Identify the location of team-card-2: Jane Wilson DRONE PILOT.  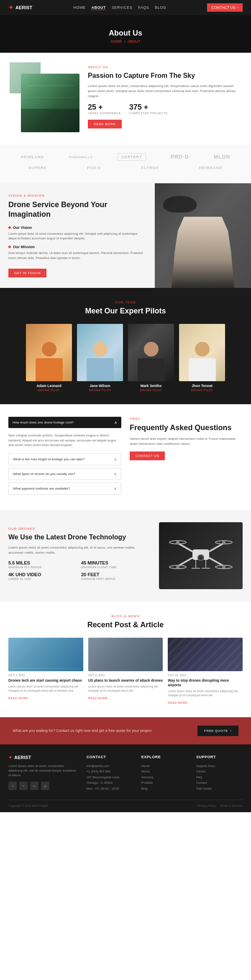
(100, 358).